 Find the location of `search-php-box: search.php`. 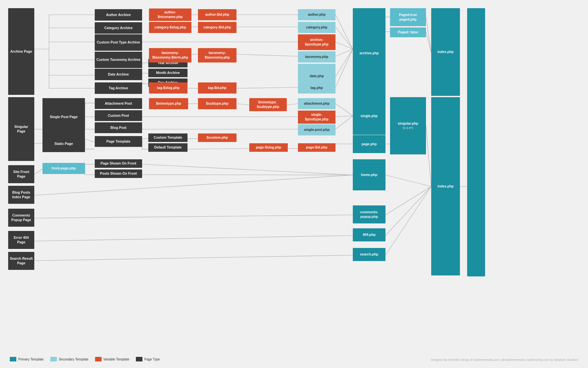

search-php-box: search.php is located at coordinates (369, 254).